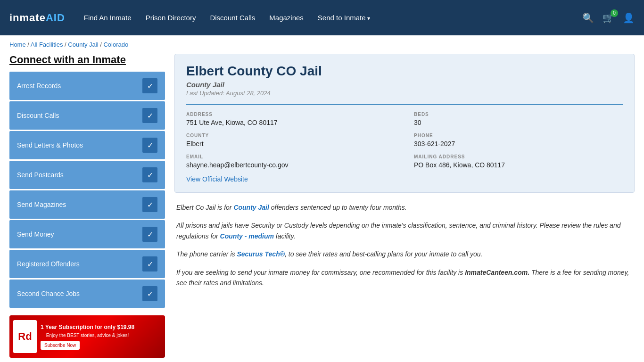 Image resolution: width=644 pixels, height=362 pixels. What do you see at coordinates (88, 337) in the screenshot?
I see `ad-text: 1 Year Subscription for only $19.98 Enjo…` at bounding box center [88, 337].